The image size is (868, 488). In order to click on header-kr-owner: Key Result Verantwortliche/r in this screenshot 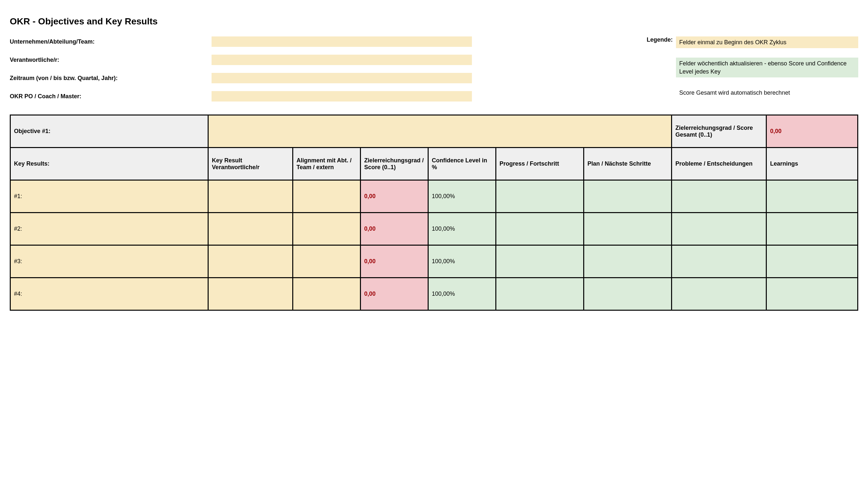, I will do `click(251, 164)`.